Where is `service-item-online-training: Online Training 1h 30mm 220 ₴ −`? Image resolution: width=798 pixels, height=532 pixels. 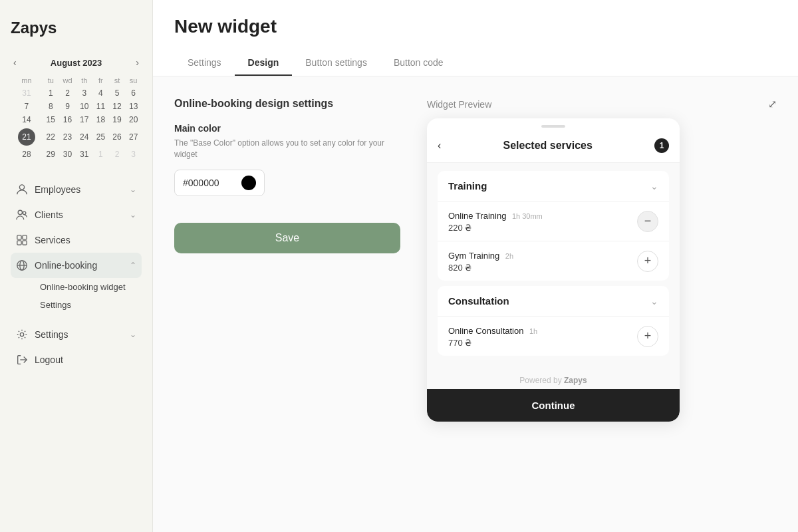
service-item-online-training: Online Training 1h 30mm 220 ₴ − is located at coordinates (553, 221).